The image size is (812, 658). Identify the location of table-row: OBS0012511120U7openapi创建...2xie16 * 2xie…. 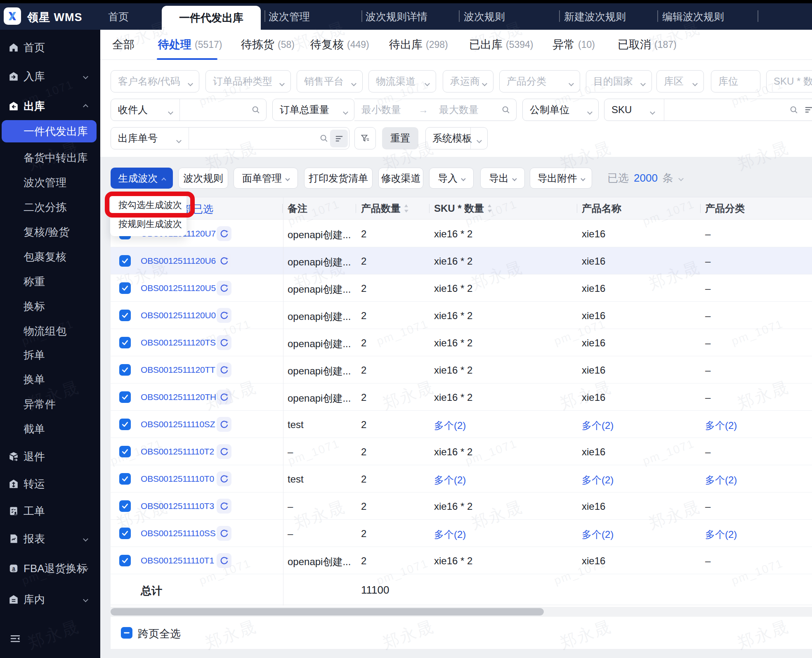
(461, 234).